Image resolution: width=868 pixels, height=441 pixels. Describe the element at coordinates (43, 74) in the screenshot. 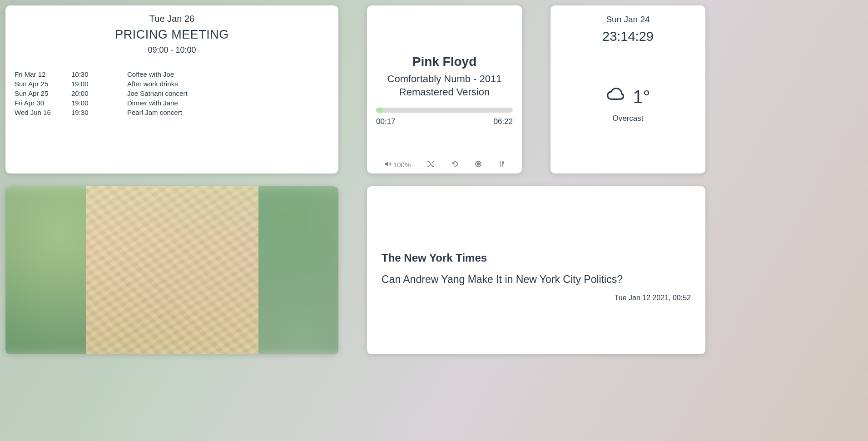

I see `event-date: Fri Mar 12` at that location.